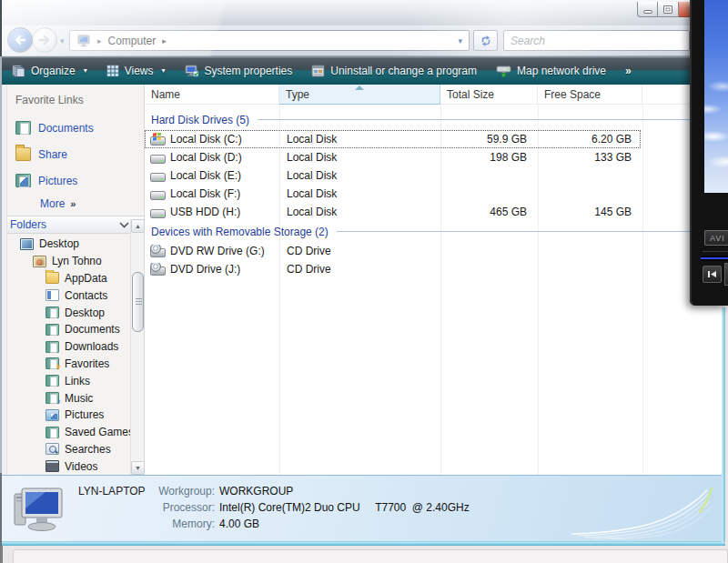  I want to click on file-row-usb-hdd-h: USB HDD (H:) Local Disk 465 GB 145 GB, so click(433, 212).